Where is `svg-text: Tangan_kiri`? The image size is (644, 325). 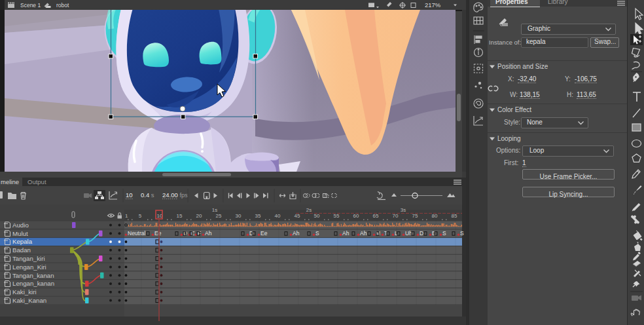
svg-text: Tangan_kiri is located at coordinates (29, 258).